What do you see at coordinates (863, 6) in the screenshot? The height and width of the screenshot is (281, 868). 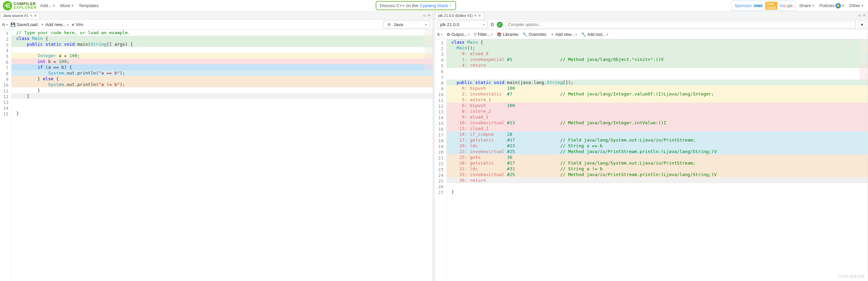 I see `chevron-down-icon: ▼` at bounding box center [863, 6].